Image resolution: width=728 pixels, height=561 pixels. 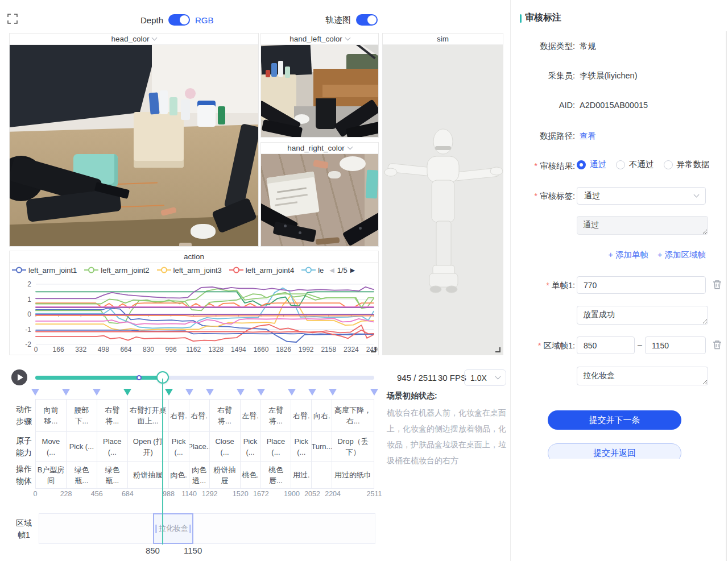 I want to click on step-marker-1900, so click(x=292, y=392).